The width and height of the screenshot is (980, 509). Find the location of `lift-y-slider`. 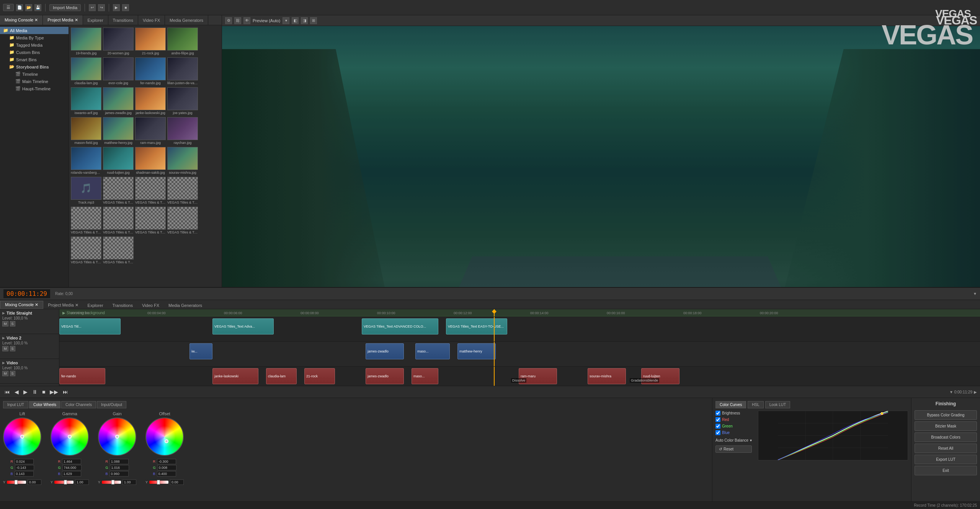

lift-y-slider is located at coordinates (16, 482).